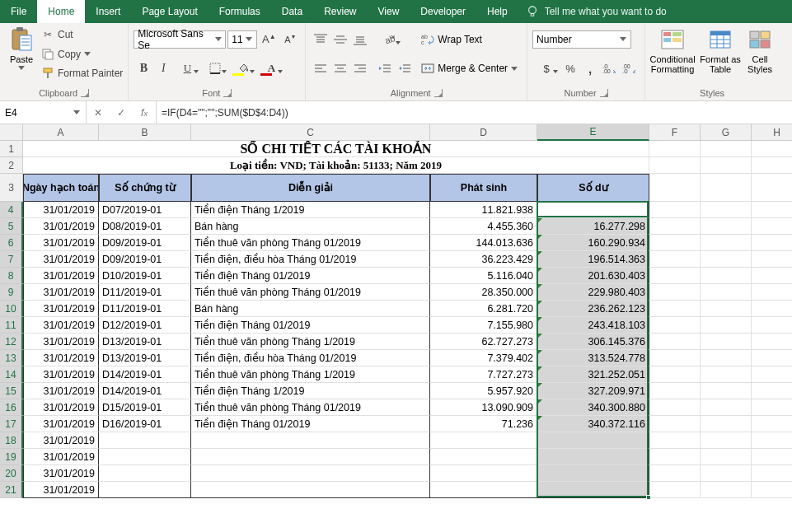 This screenshot has height=532, width=792. Describe the element at coordinates (760, 54) in the screenshot. I see `cell-styles-button: Cell Styles` at that location.